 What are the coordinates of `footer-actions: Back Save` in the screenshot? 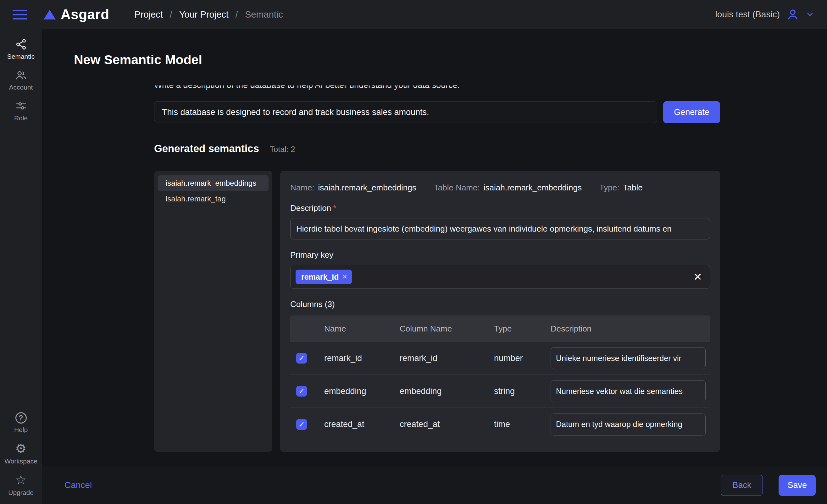 It's located at (768, 486).